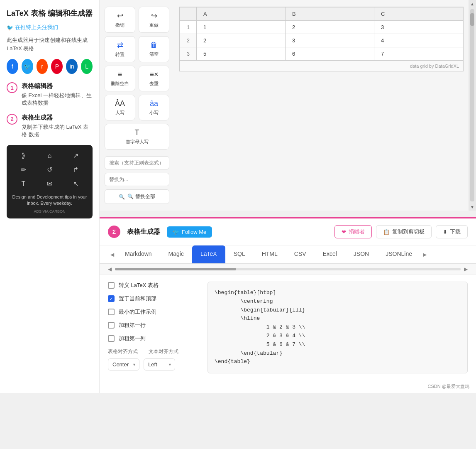  What do you see at coordinates (120, 45) in the screenshot?
I see `transpose-icon: ⇄` at bounding box center [120, 45].